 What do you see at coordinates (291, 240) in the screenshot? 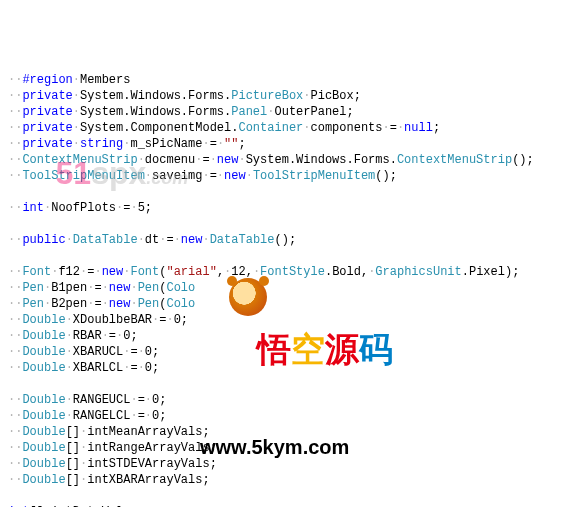
I see `code-line: ··public·DataTable·dt·=·new·DataTable();` at bounding box center [291, 240].